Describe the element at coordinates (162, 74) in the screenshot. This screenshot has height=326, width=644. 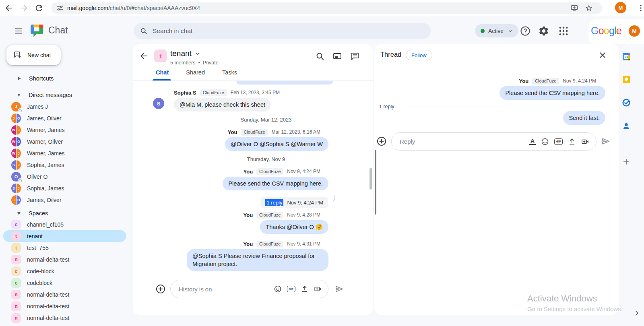
I see `tab-chat: Chat` at that location.